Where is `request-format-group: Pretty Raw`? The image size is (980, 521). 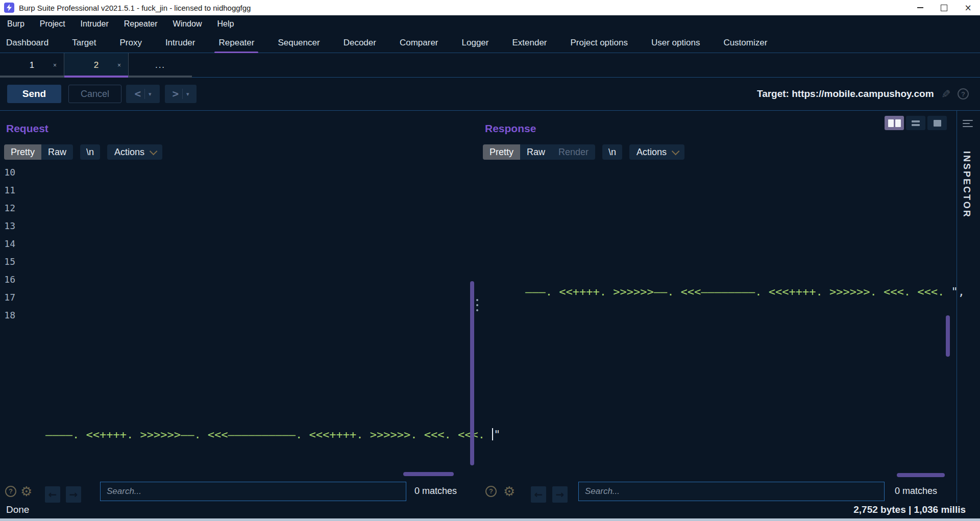 request-format-group: Pretty Raw is located at coordinates (39, 152).